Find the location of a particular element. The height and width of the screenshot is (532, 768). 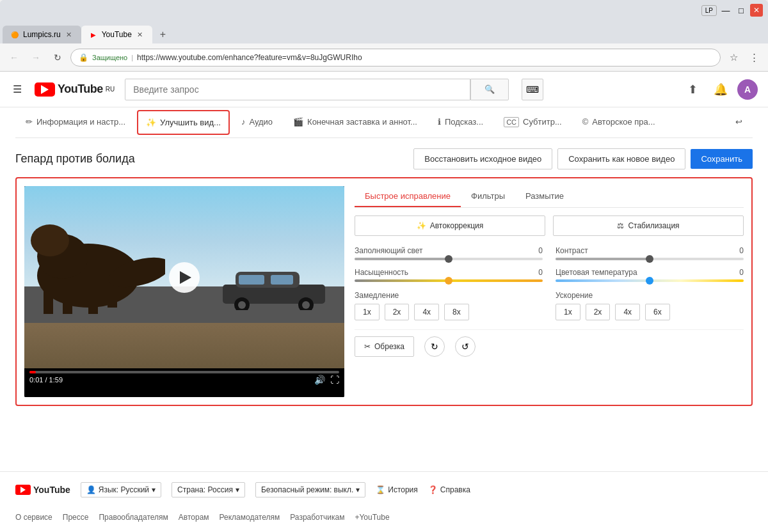

tab-enhance: ✨ Улучшить вид... is located at coordinates (183, 123).